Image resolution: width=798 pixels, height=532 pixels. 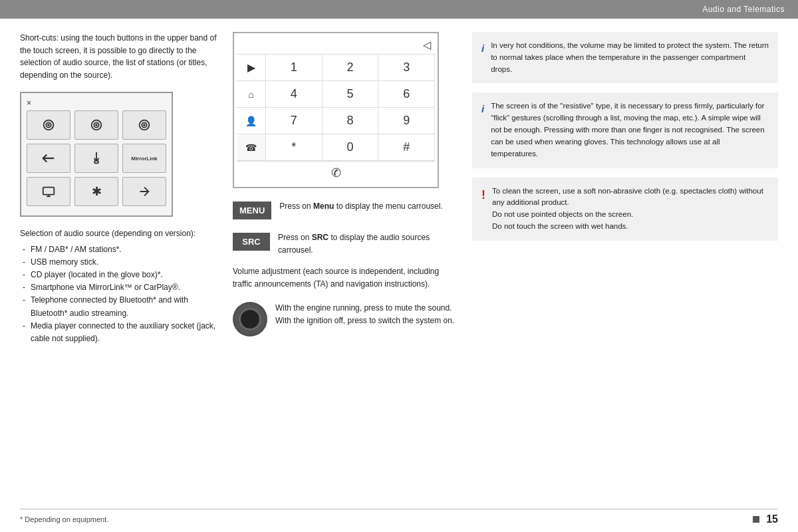 I want to click on tp-btn-aux, so click(x=144, y=192).